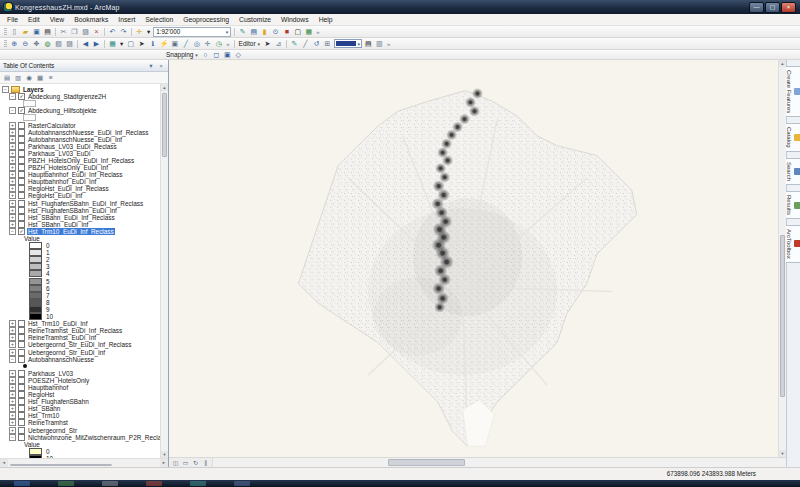 The height and width of the screenshot is (487, 800). What do you see at coordinates (70, 44) in the screenshot?
I see `fixed-zoom-out-button: ▨` at bounding box center [70, 44].